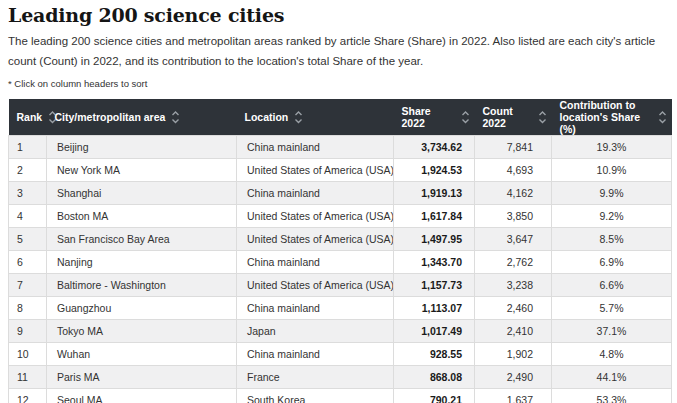 This screenshot has width=677, height=403. I want to click on cell-city: Tokyo MA, so click(142, 332).